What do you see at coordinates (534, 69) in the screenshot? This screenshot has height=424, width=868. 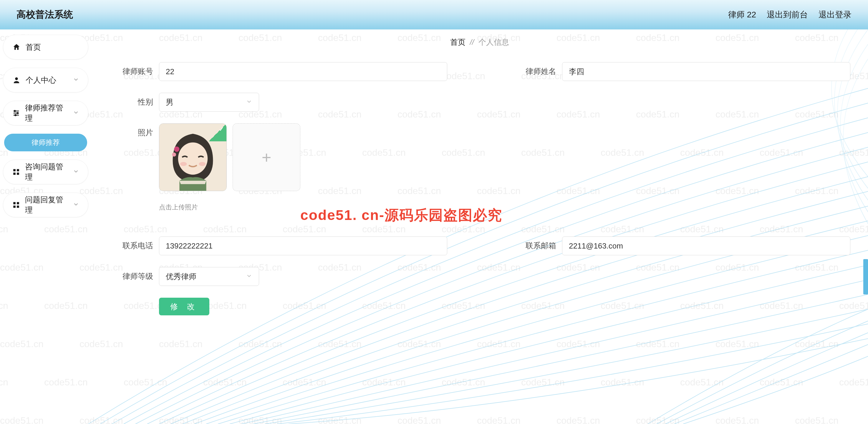 I see `name-label: 律师姓名` at bounding box center [534, 69].